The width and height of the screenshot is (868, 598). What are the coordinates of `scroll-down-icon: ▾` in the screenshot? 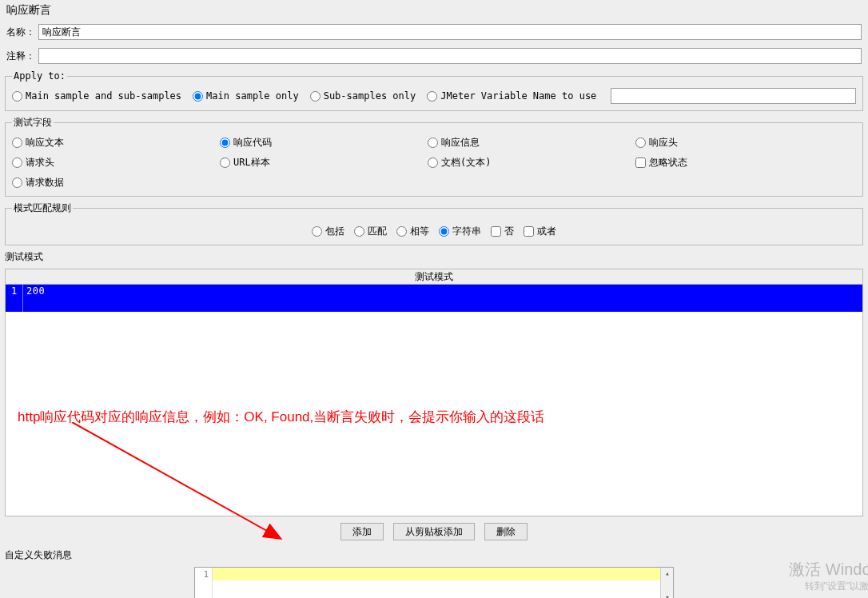 It's located at (667, 595).